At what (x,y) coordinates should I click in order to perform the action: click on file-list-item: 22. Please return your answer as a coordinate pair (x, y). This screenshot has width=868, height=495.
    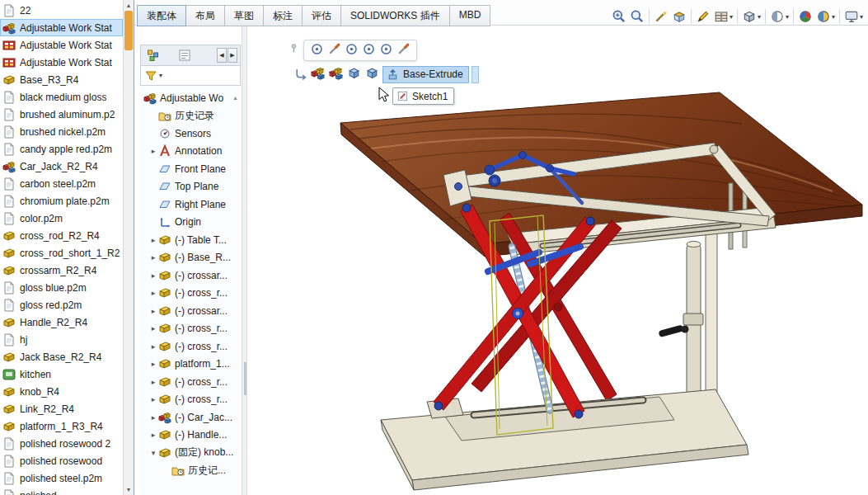
    Looking at the image, I should click on (61, 10).